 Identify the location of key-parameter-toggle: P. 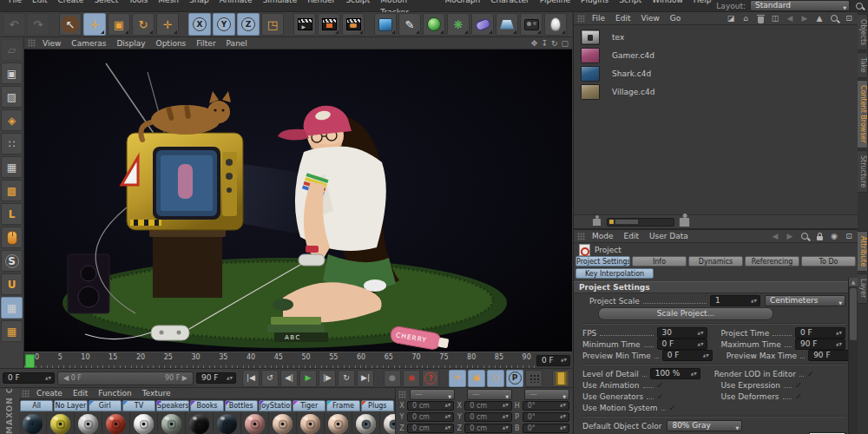
(515, 378).